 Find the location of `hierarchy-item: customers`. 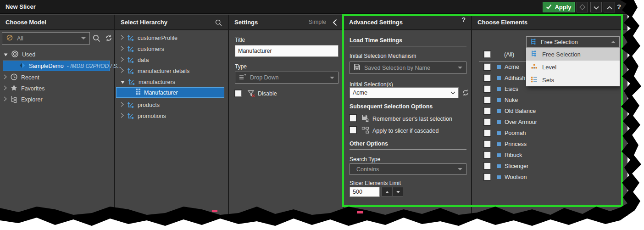

hierarchy-item: customers is located at coordinates (142, 49).